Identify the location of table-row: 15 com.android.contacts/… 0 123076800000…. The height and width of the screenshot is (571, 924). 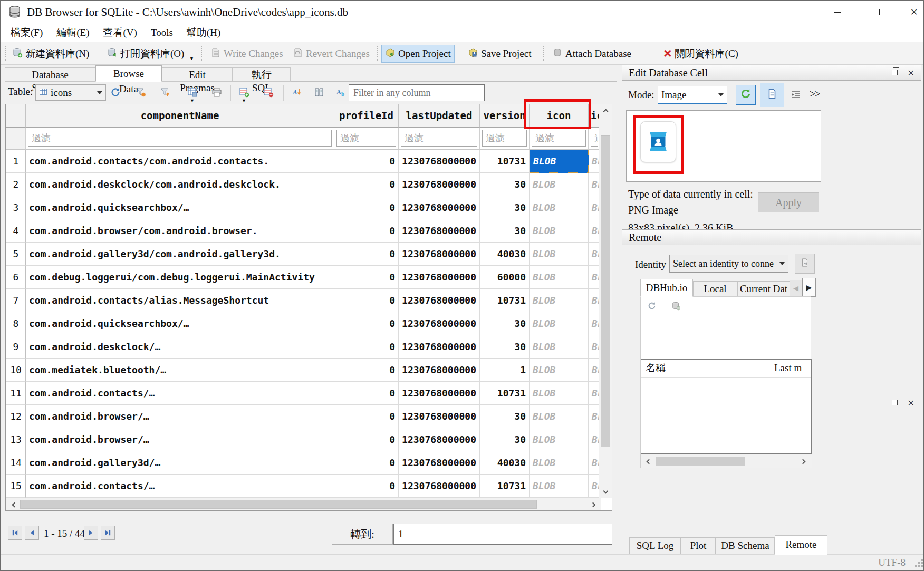
(304, 486).